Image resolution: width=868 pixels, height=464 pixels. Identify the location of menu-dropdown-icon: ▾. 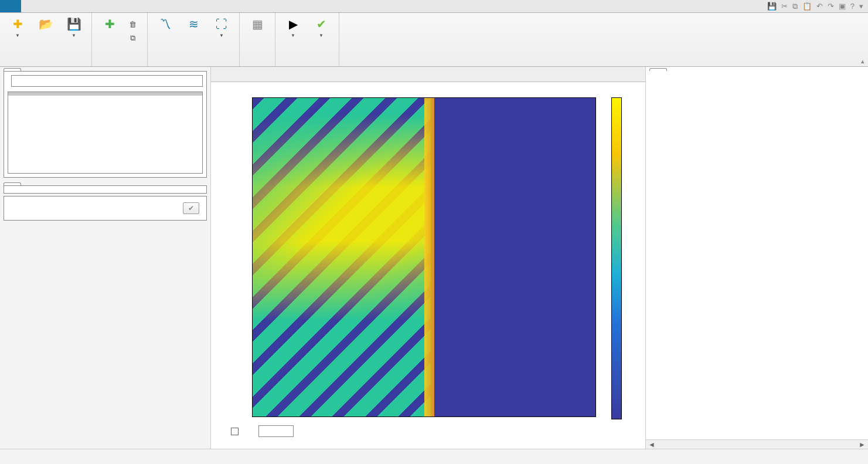
(862, 6).